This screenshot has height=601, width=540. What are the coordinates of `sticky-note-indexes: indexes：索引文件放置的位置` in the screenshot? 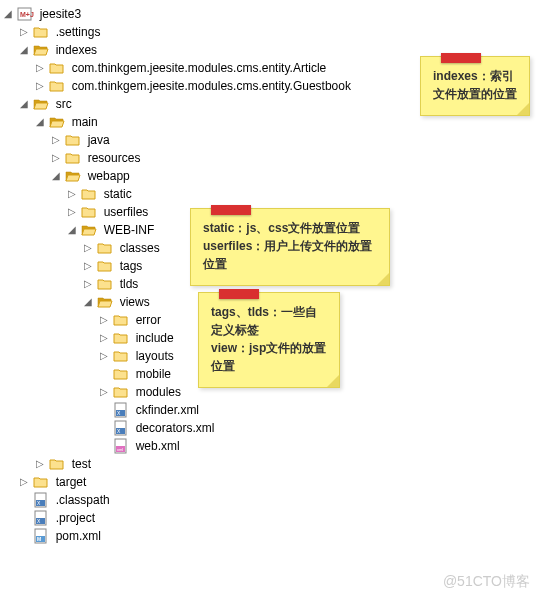 It's located at (475, 86).